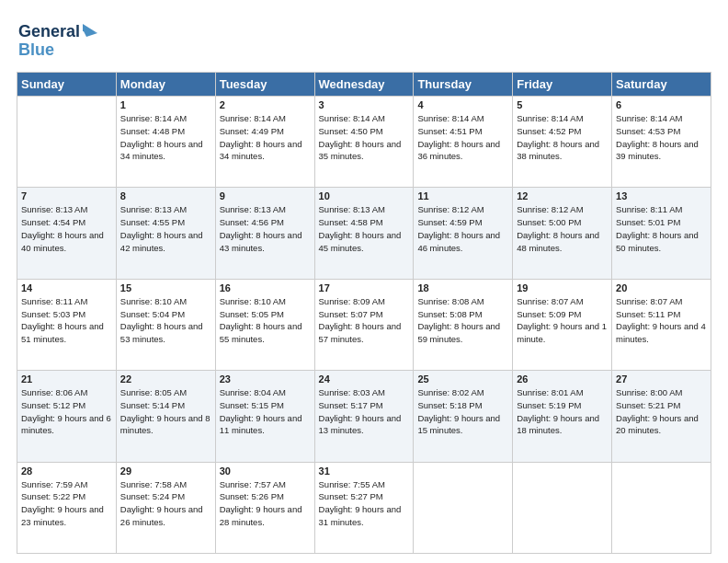 The width and height of the screenshot is (728, 563). Describe the element at coordinates (459, 137) in the screenshot. I see `day-info: Sunrise: 8:14 AMSunset: 4:51 PMDaylight:…` at that location.